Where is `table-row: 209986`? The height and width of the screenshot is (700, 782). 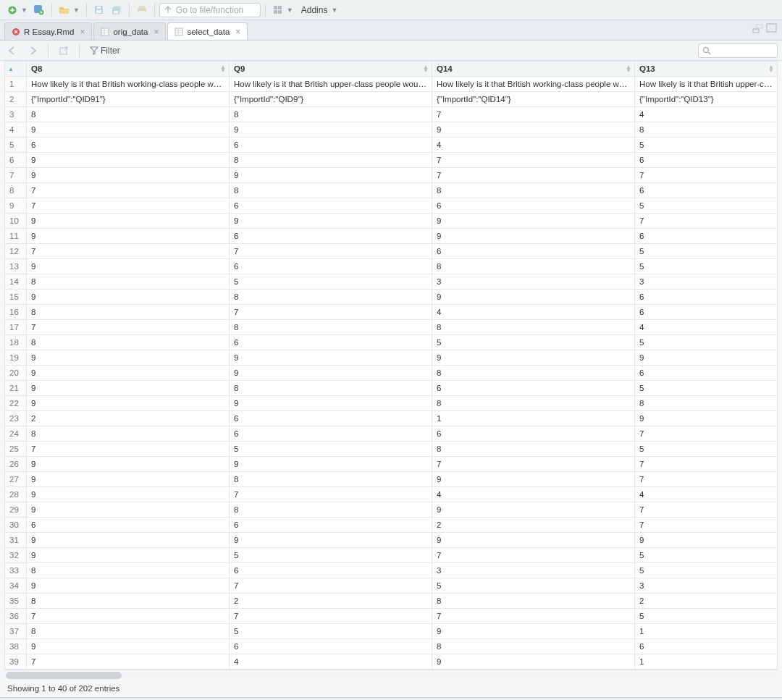
table-row: 209986 is located at coordinates (391, 374).